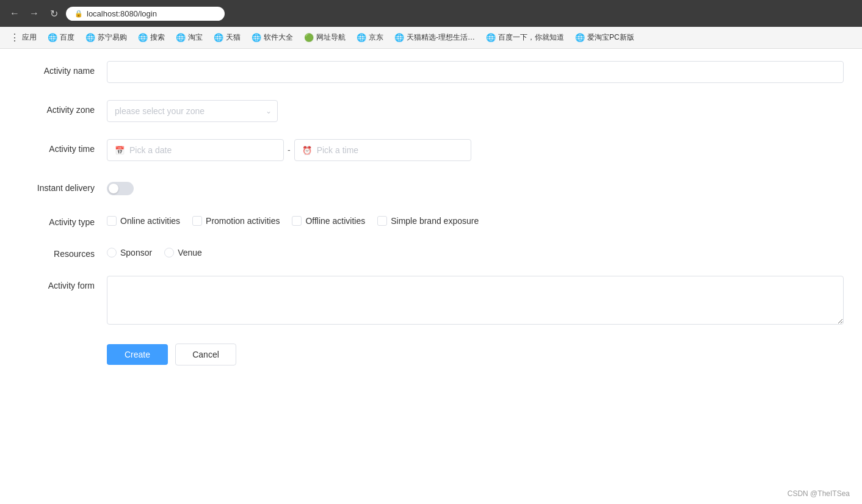  What do you see at coordinates (610, 38) in the screenshot?
I see `bookmark-aitaobao-label: 爱淘宝PC新版` at bounding box center [610, 38].